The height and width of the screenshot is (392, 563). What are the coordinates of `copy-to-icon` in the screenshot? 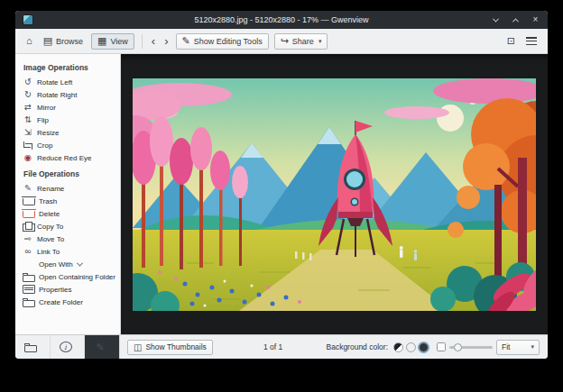 It's located at (29, 227).